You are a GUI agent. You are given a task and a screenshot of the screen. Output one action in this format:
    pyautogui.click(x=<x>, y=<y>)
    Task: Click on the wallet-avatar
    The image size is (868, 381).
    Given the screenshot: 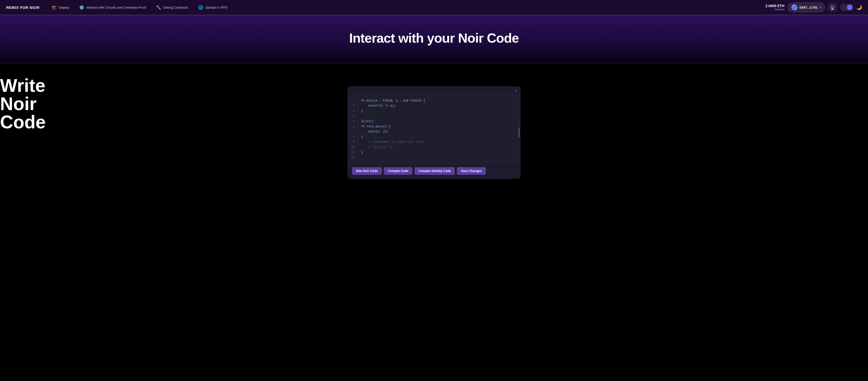 What is the action you would take?
    pyautogui.click(x=795, y=7)
    